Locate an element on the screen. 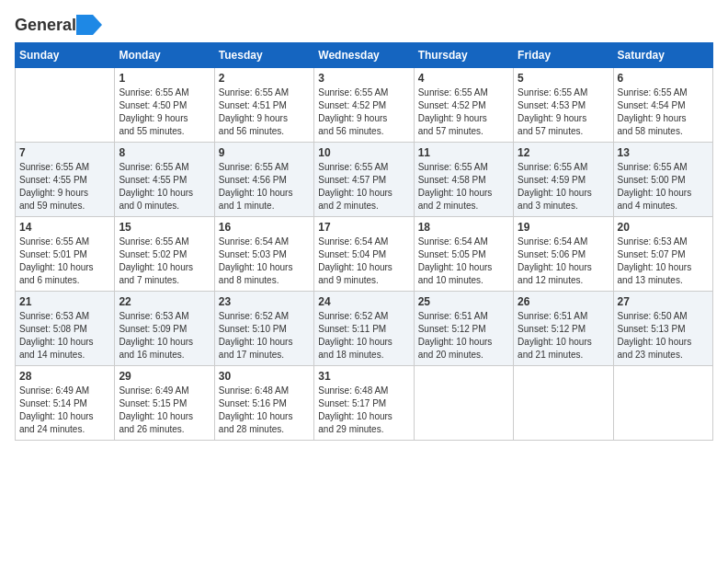 This screenshot has height=563, width=728. calendar-cell: 9Sunrise: 6:55 AM Sunset: 4:56 PM Daylig… is located at coordinates (264, 180).